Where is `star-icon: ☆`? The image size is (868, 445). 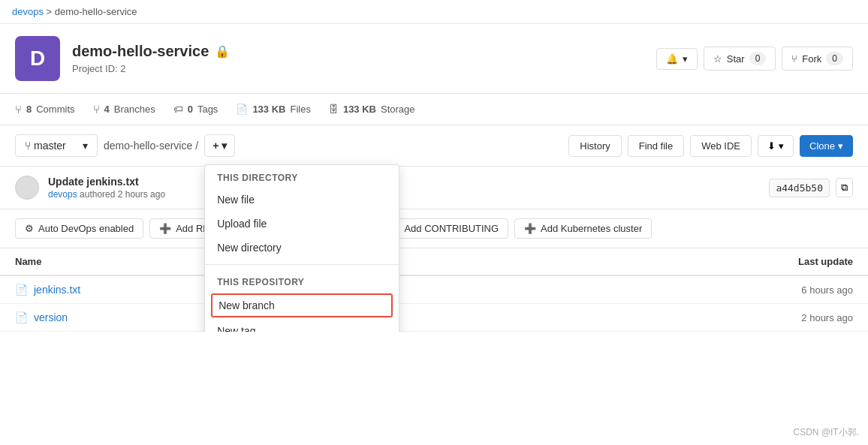 star-icon: ☆ is located at coordinates (718, 59).